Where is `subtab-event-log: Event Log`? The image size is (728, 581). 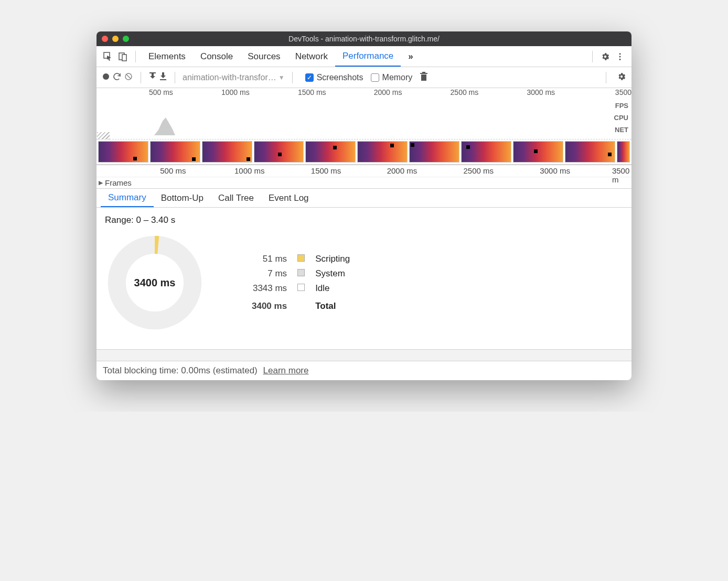
subtab-event-log: Event Log is located at coordinates (288, 198).